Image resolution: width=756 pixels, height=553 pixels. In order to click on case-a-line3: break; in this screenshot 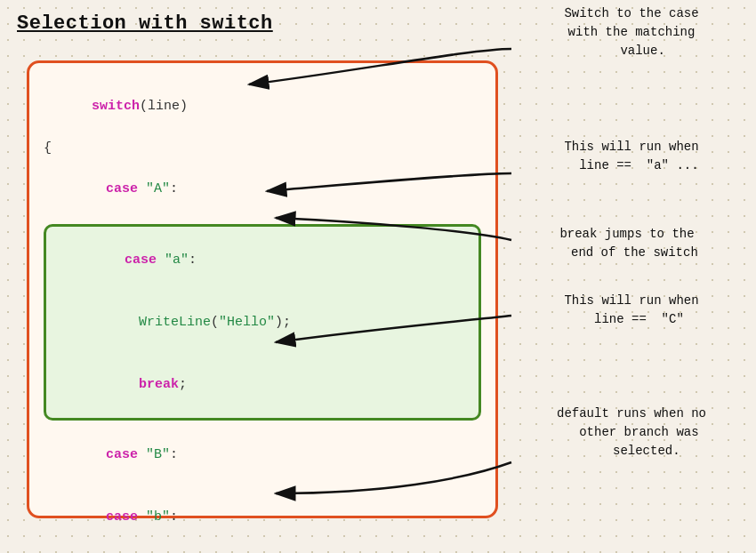, I will do `click(266, 384)`.